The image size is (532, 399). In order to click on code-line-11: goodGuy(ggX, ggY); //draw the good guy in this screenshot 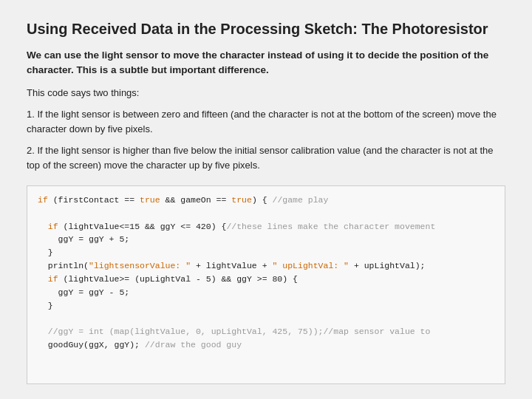, I will do `click(266, 345)`.